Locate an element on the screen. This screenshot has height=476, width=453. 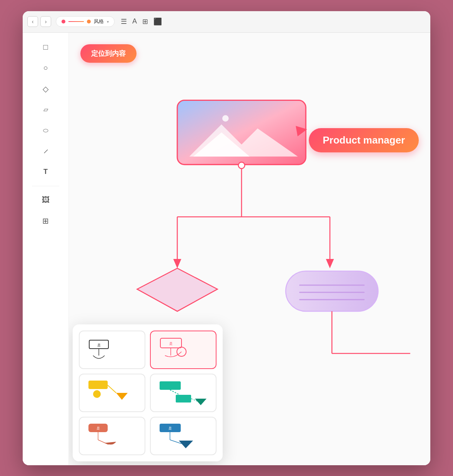
product-manager-label: Product manager is located at coordinates (364, 140).